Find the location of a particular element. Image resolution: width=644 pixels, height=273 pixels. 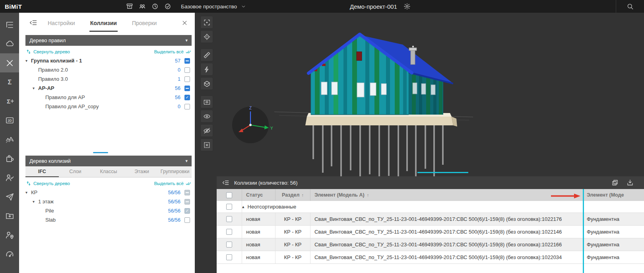

panel-tab: Проверки is located at coordinates (144, 23).